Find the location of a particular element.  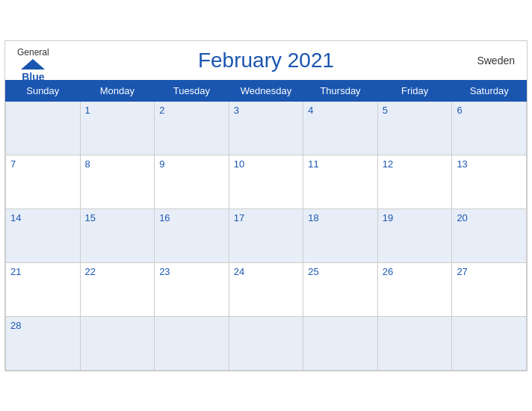

calendar-row-0: 123456 is located at coordinates (266, 128).